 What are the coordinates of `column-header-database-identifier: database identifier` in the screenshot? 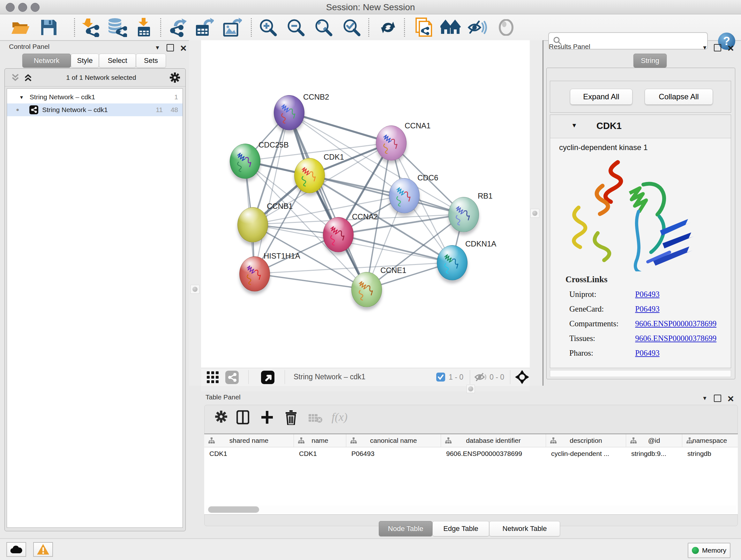 It's located at (494, 441).